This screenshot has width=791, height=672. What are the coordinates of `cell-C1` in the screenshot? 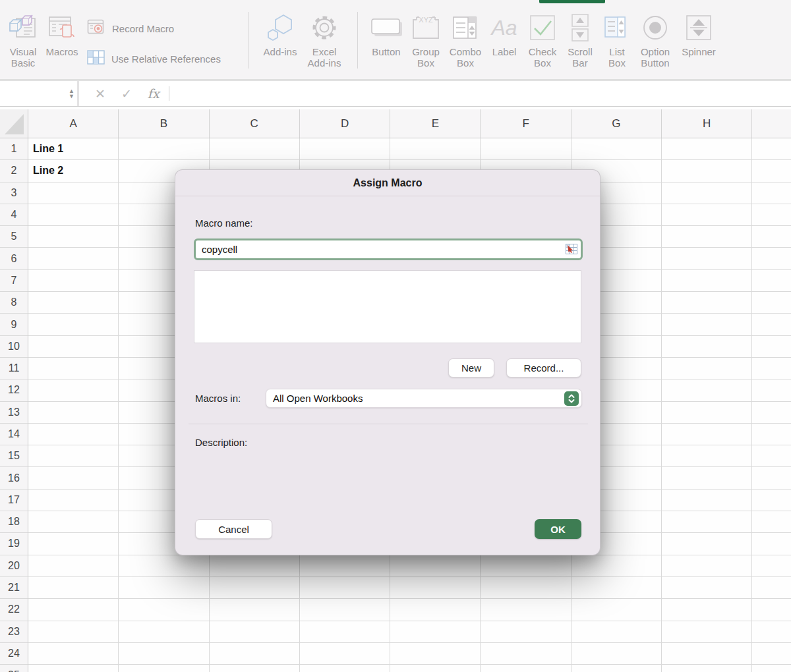 It's located at (254, 149).